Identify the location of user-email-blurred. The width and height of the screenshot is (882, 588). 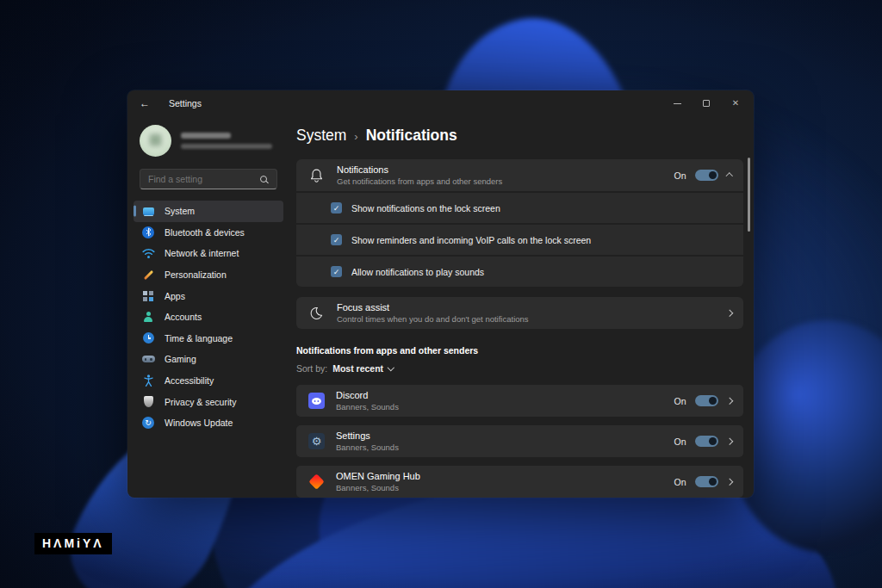
(227, 146).